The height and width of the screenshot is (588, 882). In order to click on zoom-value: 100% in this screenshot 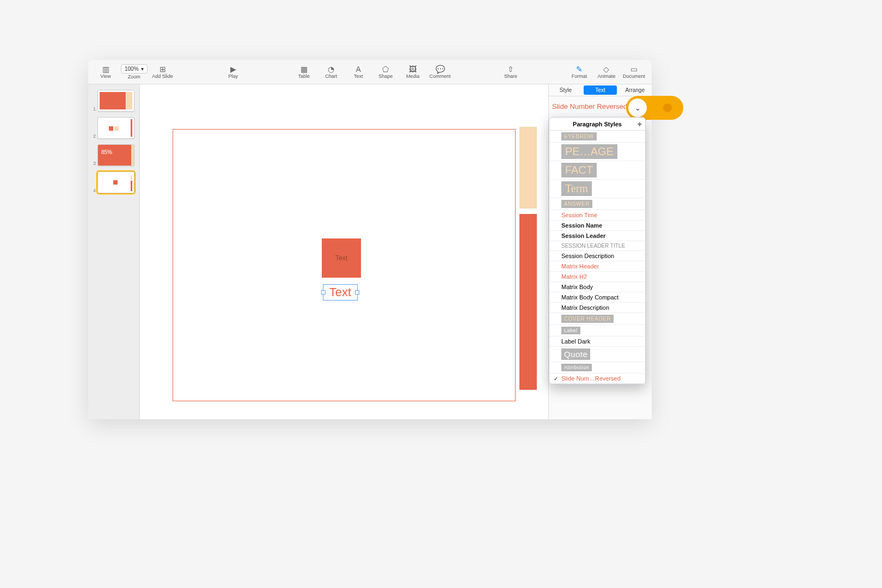, I will do `click(132, 69)`.